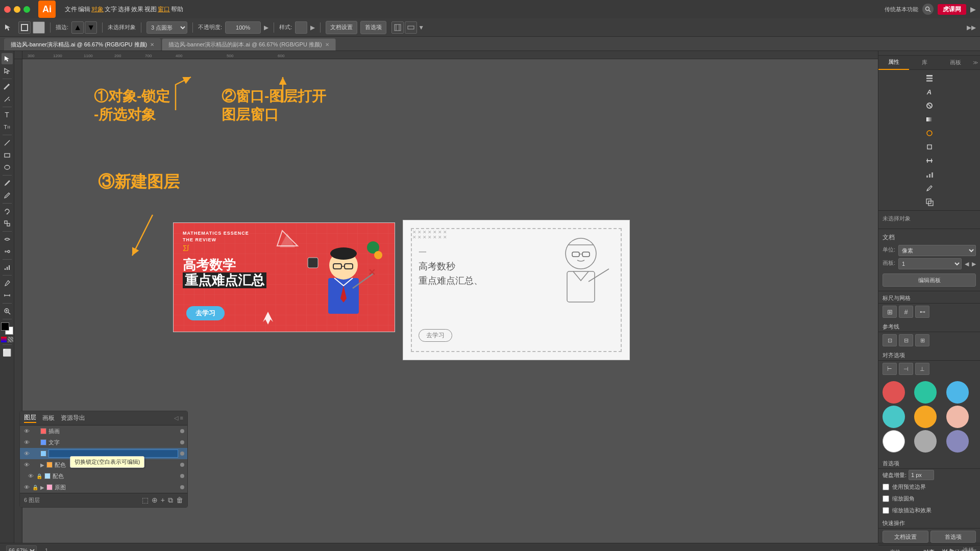 The image size is (980, 551). Describe the element at coordinates (924, 62) in the screenshot. I see `rp-tab-library: 库` at that location.